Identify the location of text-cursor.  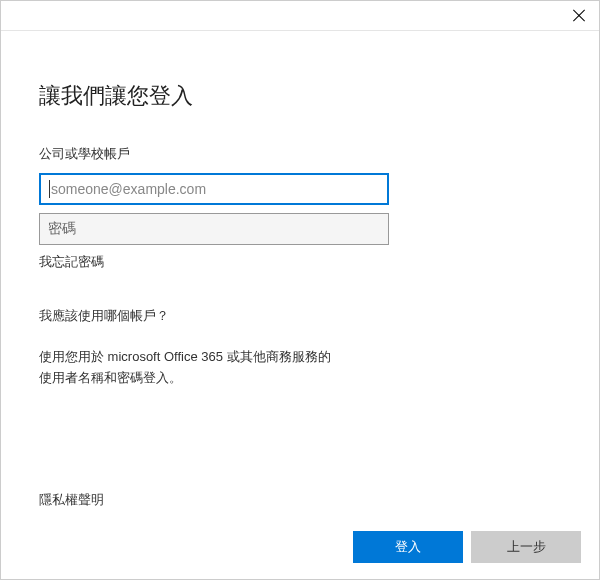
(50, 189).